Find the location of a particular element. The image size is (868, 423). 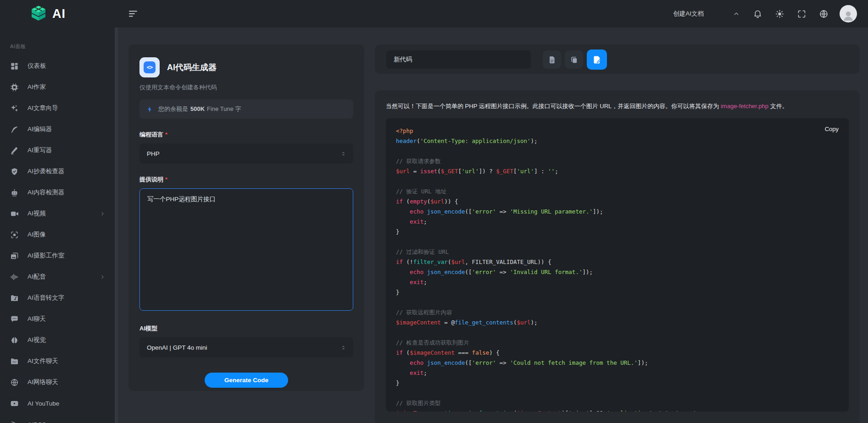

sidebar-item: AI文件聊天 is located at coordinates (57, 361).